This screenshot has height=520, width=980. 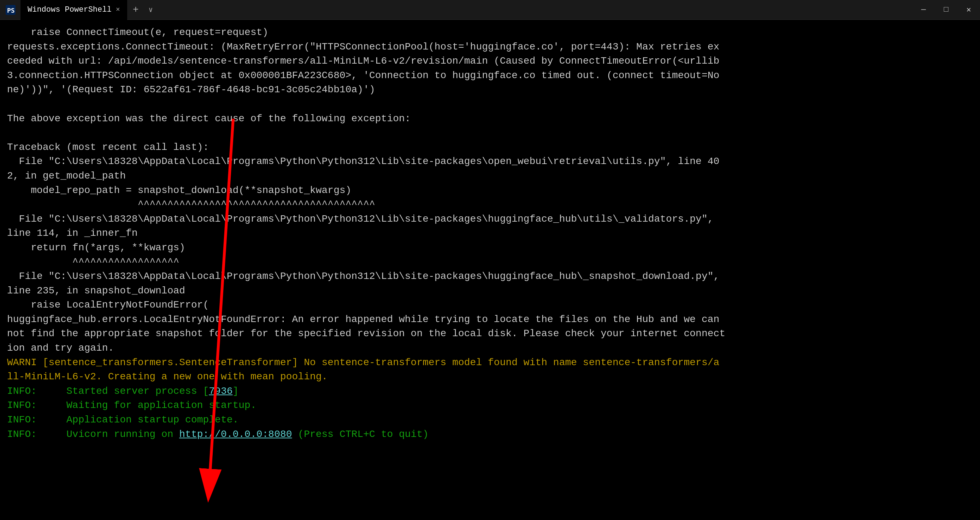 I want to click on terminal-line: ceeded with url: /api/models/sentence-tr…, so click(x=490, y=61).